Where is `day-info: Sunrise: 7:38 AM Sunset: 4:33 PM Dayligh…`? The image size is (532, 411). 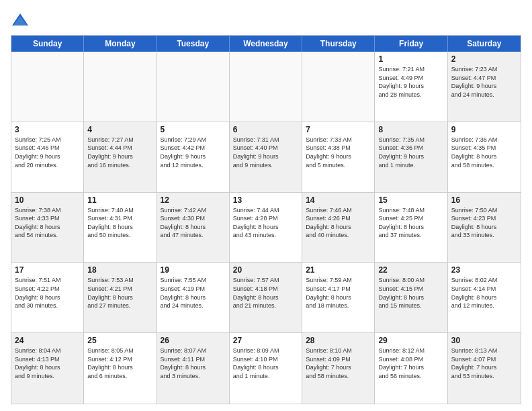 day-info: Sunrise: 7:38 AM Sunset: 4:33 PM Dayligh… is located at coordinates (47, 223).